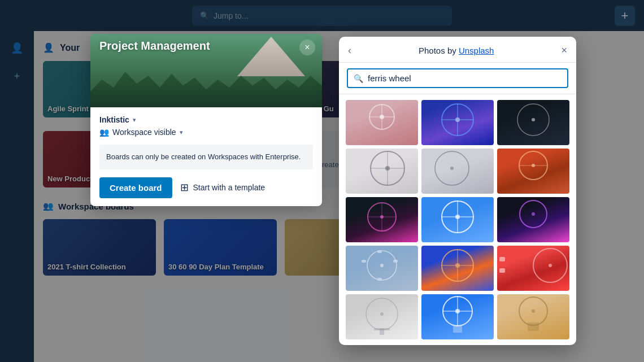 This screenshot has width=644, height=362. I want to click on unsplash-title: Photos by Unsplash, so click(456, 51).